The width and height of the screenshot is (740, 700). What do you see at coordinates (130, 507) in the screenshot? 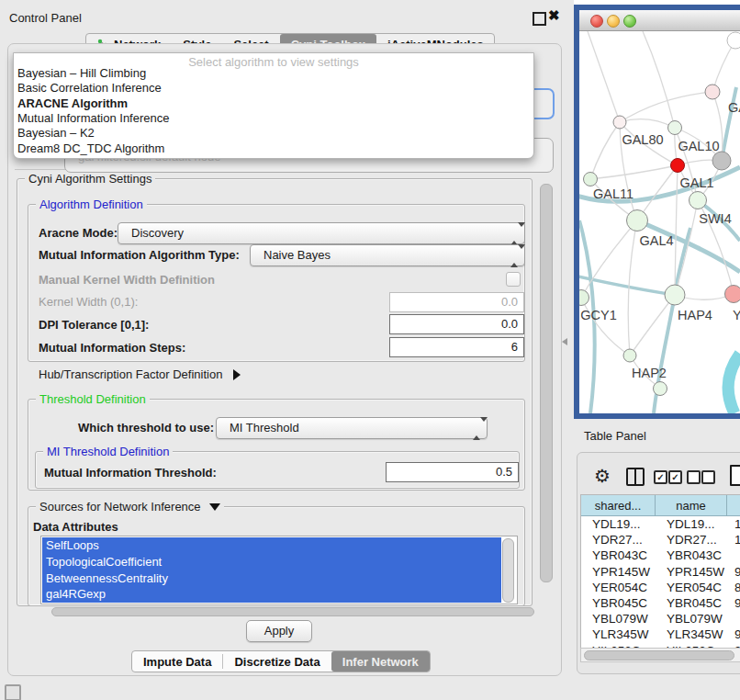
I see `group-title: Sources for Network Inference` at bounding box center [130, 507].